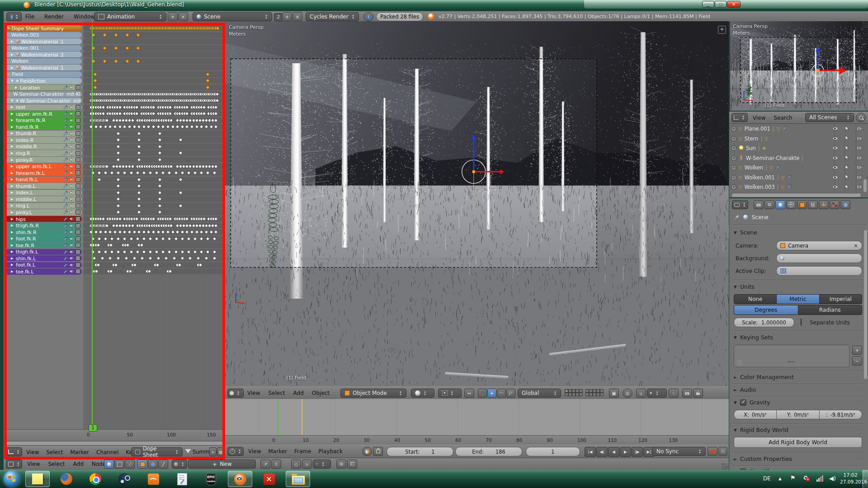 This screenshot has width=868, height=488. What do you see at coordinates (721, 5) in the screenshot?
I see `maximize-button: ▢` at bounding box center [721, 5].